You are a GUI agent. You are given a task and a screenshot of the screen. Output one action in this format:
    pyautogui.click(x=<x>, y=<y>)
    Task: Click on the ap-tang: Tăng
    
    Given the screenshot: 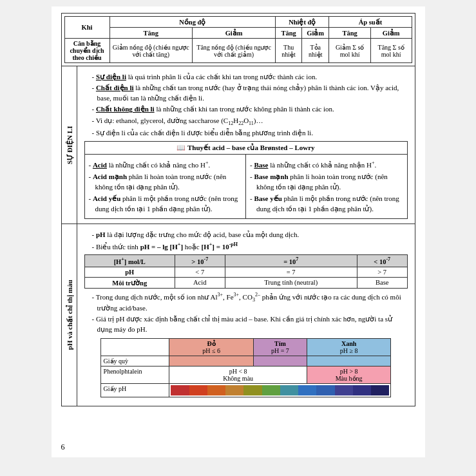 What is the action you would take?
    pyautogui.click(x=350, y=33)
    